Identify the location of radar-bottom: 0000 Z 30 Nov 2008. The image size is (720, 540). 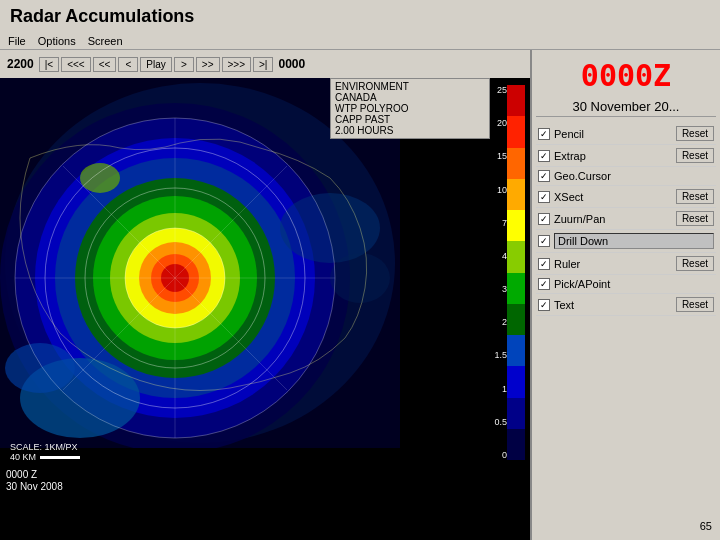
(265, 502).